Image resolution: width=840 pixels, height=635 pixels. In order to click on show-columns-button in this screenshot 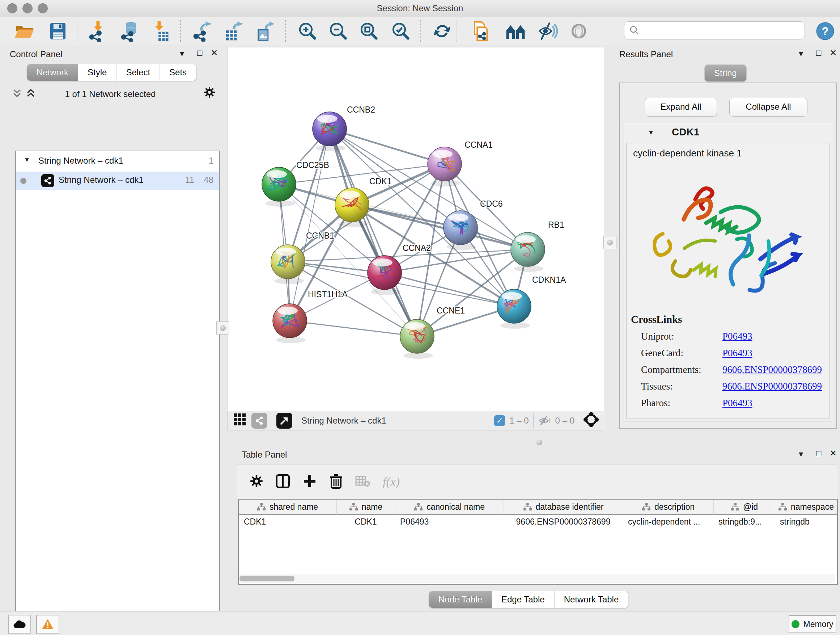, I will do `click(283, 482)`.